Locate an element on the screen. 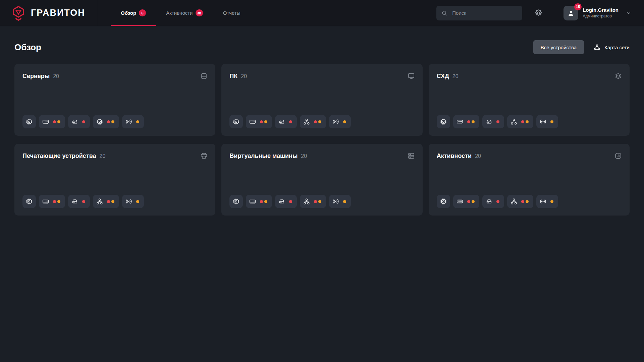  device-card: Виртуальные машины 20 is located at coordinates (322, 180).